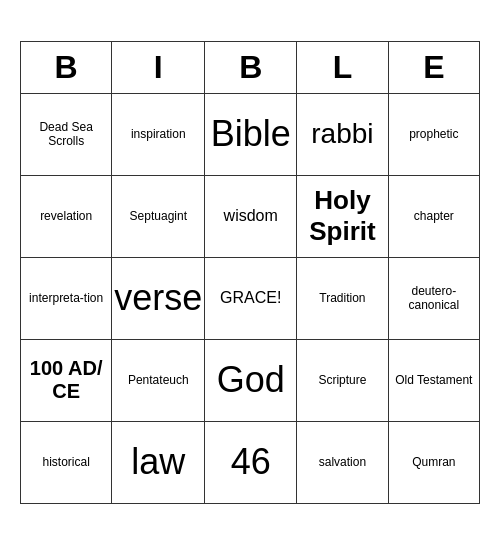 Image resolution: width=500 pixels, height=544 pixels. I want to click on cell-0-2: Bible, so click(251, 134).